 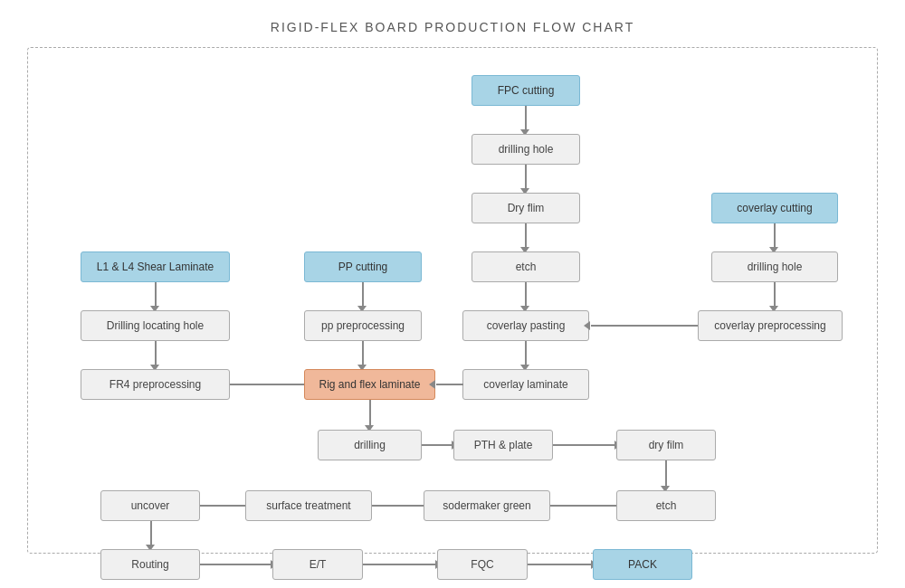 I want to click on node-fqc: FQC, so click(x=482, y=564).